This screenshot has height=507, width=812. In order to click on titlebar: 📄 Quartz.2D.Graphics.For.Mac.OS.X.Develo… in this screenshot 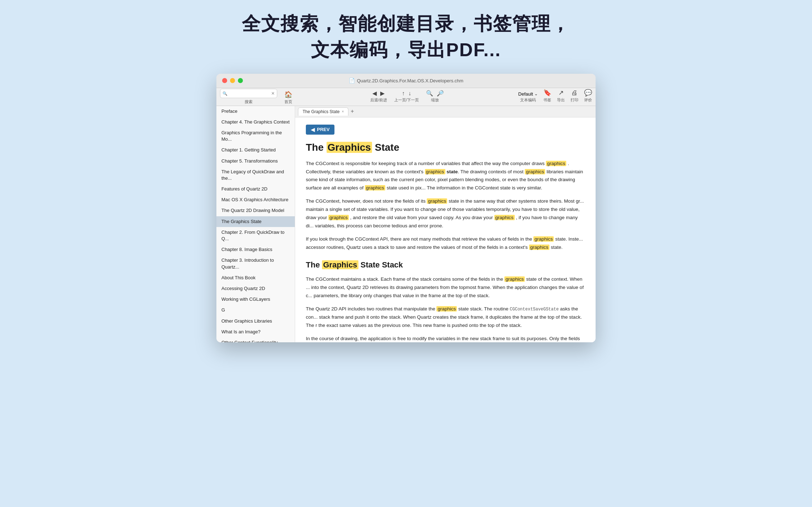, I will do `click(406, 81)`.